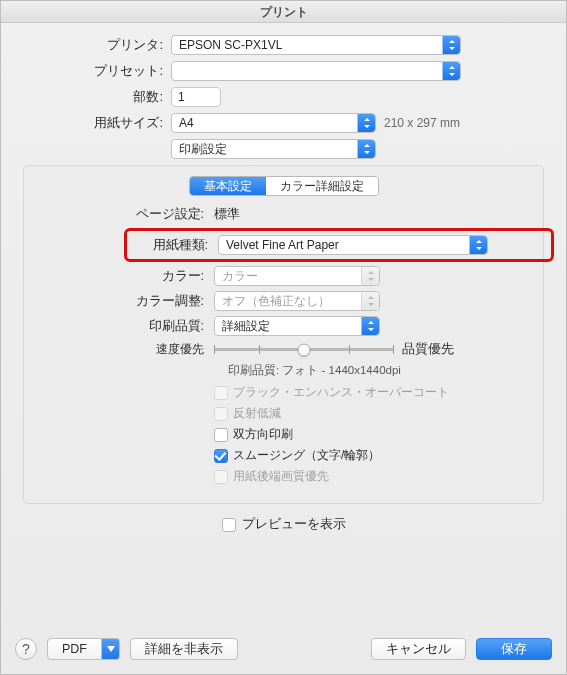 The height and width of the screenshot is (675, 567). What do you see at coordinates (174, 246) in the screenshot?
I see `media-label: 用紙種類:` at bounding box center [174, 246].